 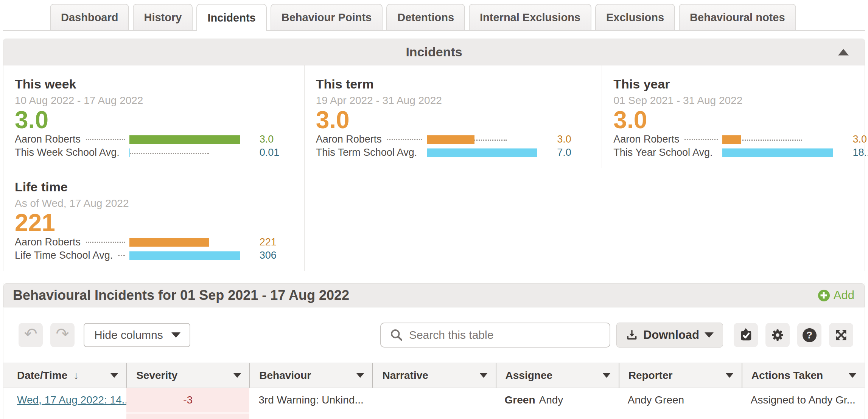 What do you see at coordinates (663, 153) in the screenshot?
I see `bar-label: This Year School Avg.` at bounding box center [663, 153].